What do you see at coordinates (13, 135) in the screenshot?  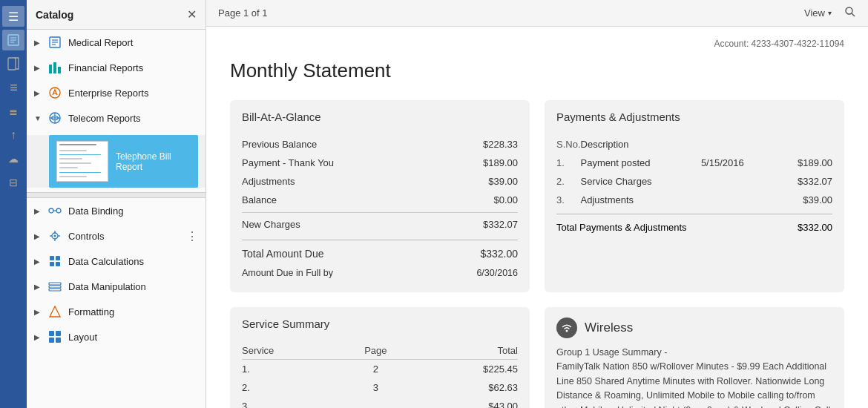 I see `upload-icon: ↑` at bounding box center [13, 135].